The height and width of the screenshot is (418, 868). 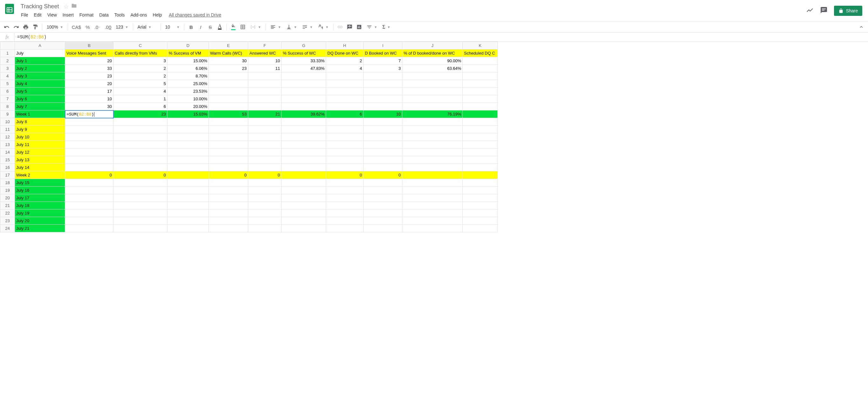 I want to click on cell: July 17, so click(x=40, y=198).